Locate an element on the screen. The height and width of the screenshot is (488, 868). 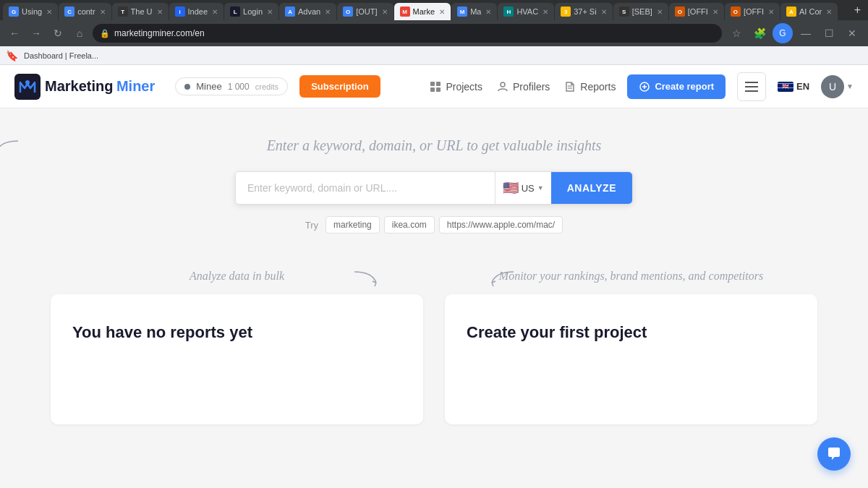
language-selector: 🇬🇧 EN is located at coordinates (793, 87).